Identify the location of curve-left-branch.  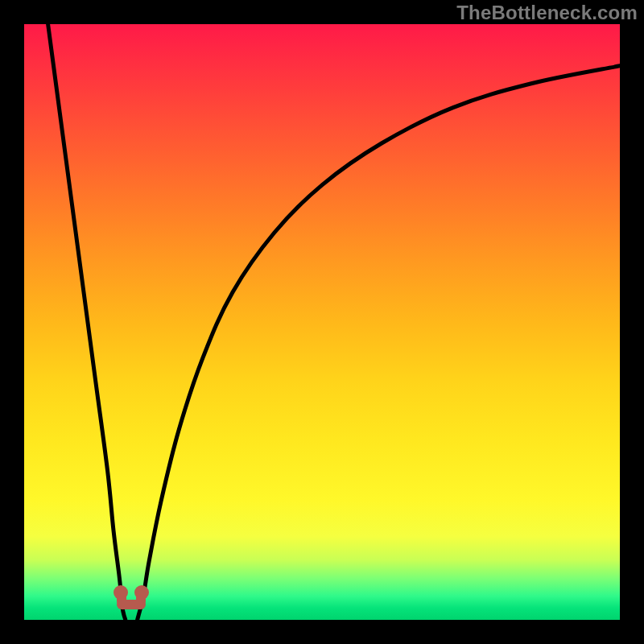
(87, 322).